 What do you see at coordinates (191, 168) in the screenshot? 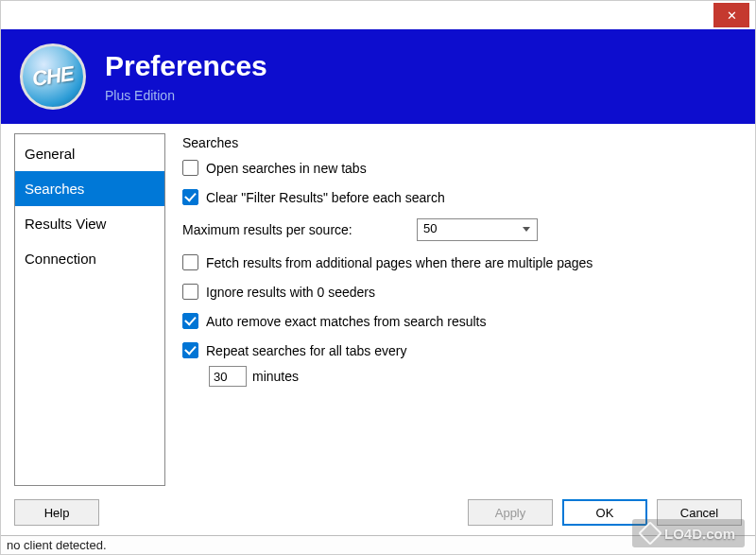
I see `checkbox-open-new-tabs` at bounding box center [191, 168].